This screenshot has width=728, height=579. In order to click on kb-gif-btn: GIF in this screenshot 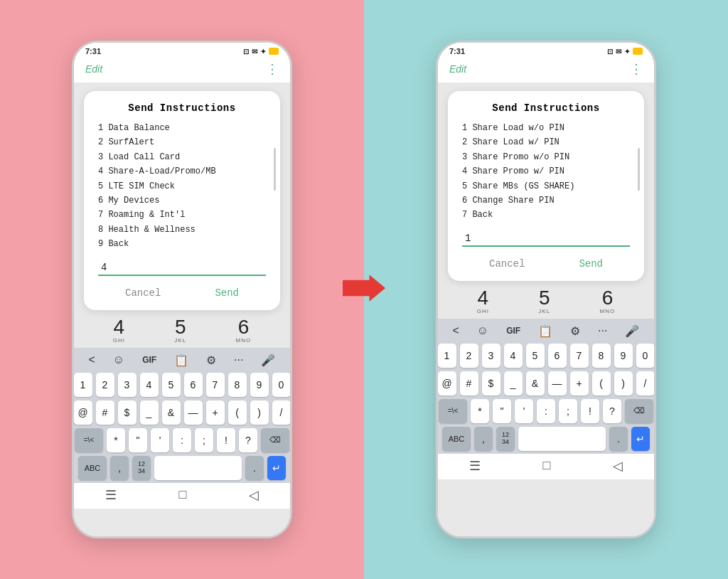, I will do `click(149, 360)`.